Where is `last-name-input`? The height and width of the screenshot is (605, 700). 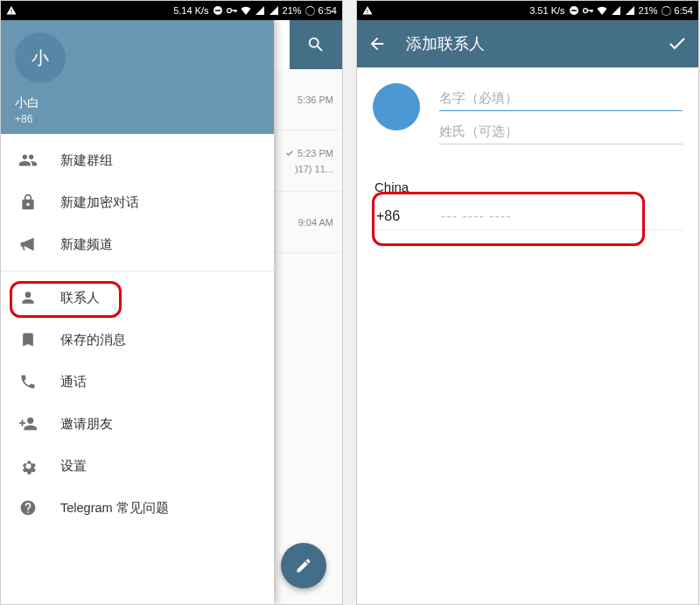
last-name-input is located at coordinates (561, 130).